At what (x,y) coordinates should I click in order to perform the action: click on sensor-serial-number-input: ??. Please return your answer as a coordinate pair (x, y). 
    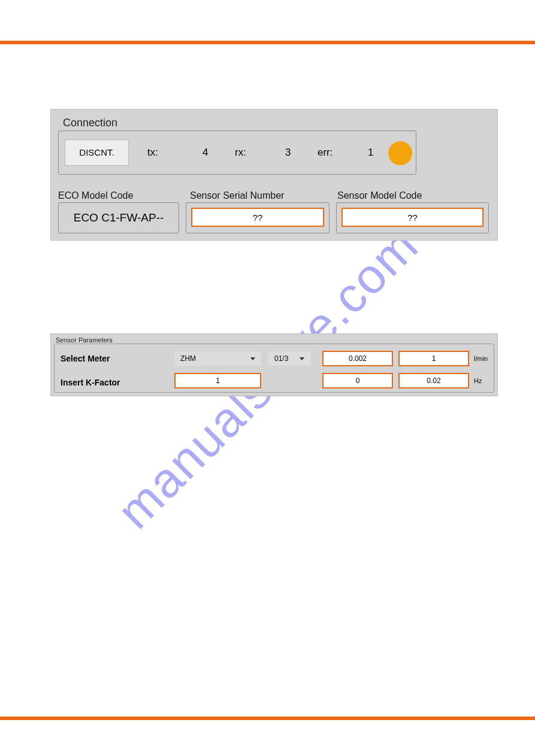
    Looking at the image, I should click on (258, 217).